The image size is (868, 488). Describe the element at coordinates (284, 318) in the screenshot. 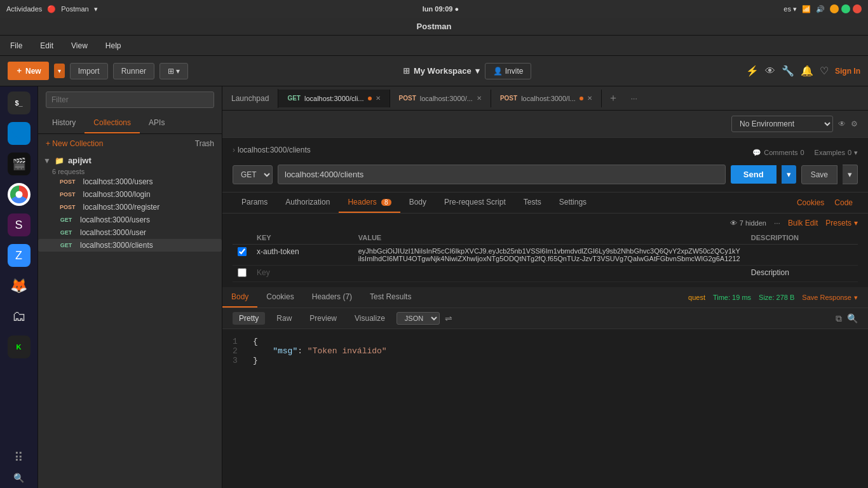

I see `format-raw-button: Raw` at that location.